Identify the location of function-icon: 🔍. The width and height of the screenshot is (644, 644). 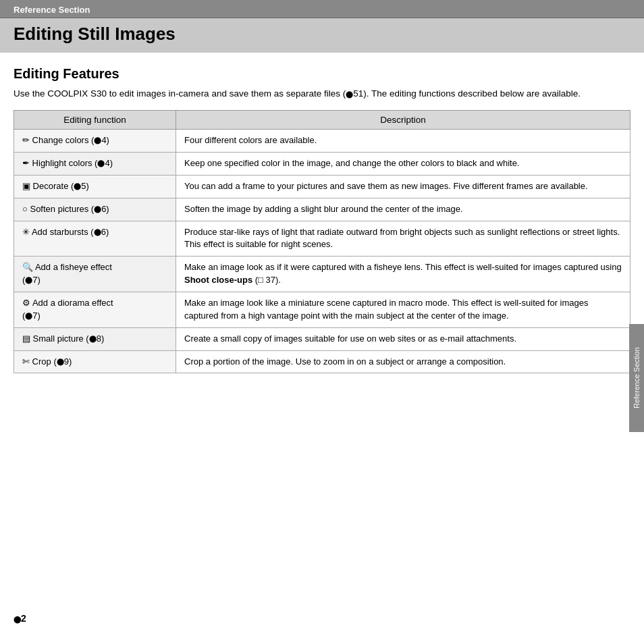
(28, 267).